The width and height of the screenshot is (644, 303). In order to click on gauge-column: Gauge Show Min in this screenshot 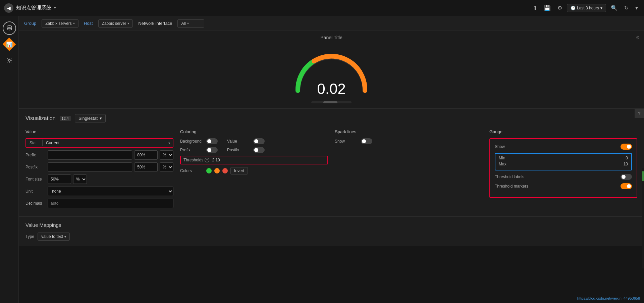, I will do `click(564, 170)`.